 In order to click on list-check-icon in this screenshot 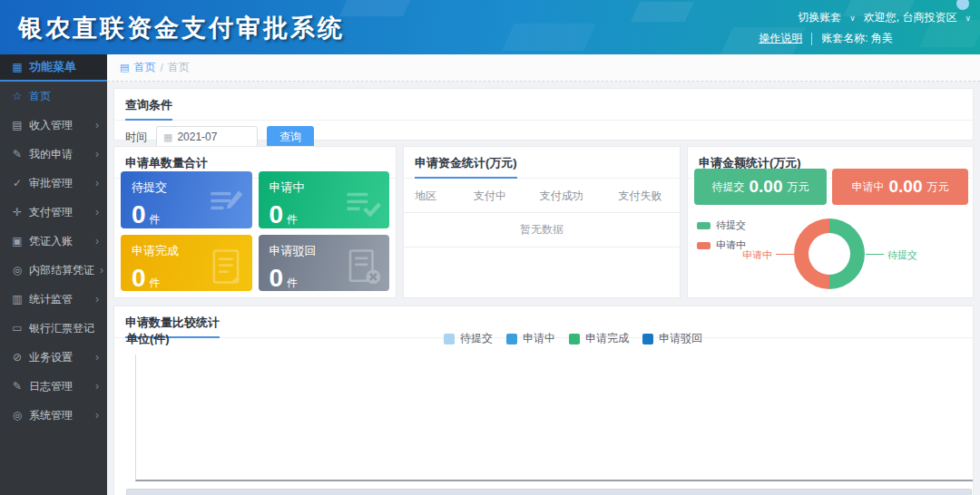, I will do `click(363, 204)`.